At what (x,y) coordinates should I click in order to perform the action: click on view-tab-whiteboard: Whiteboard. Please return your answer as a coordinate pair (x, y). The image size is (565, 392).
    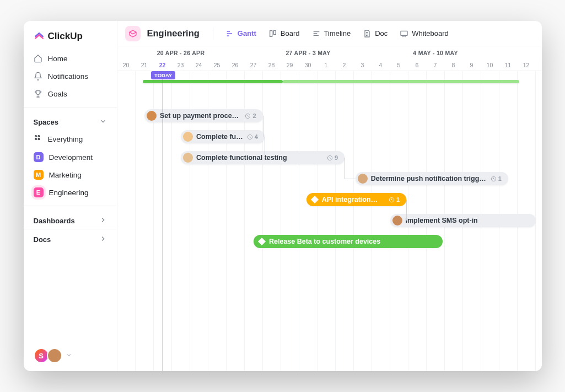
    Looking at the image, I should click on (424, 34).